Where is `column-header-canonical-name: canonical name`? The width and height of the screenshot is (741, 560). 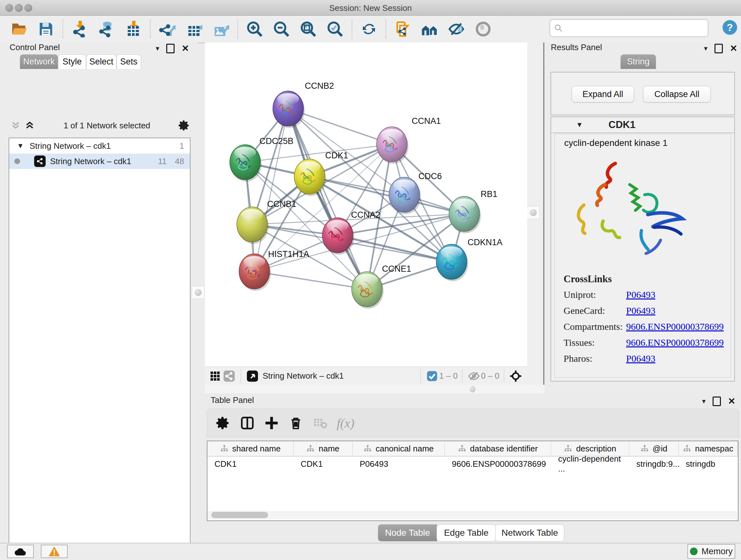 column-header-canonical-name: canonical name is located at coordinates (399, 448).